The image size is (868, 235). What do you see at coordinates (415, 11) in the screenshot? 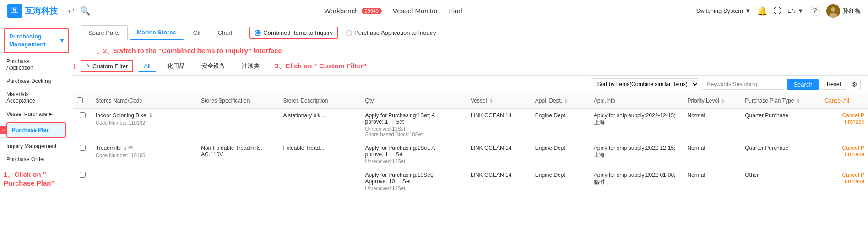
I see `vessel-monitor-link: Vessel Monitor` at bounding box center [415, 11].